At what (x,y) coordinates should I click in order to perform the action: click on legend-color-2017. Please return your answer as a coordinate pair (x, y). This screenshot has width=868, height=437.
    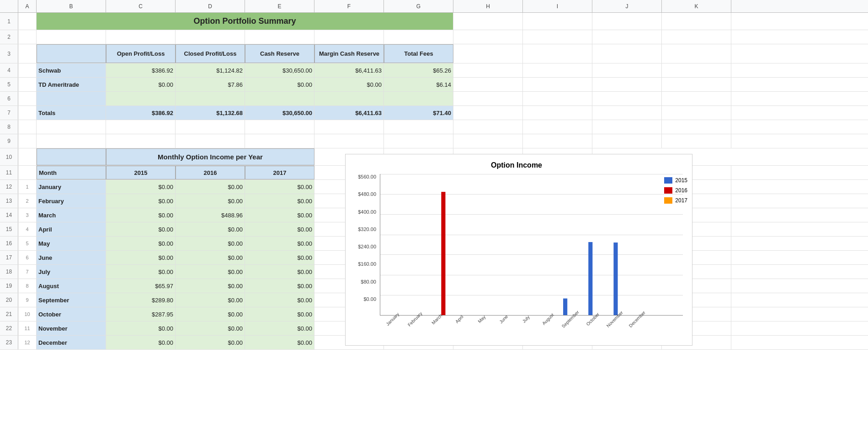
    Looking at the image, I should click on (668, 200).